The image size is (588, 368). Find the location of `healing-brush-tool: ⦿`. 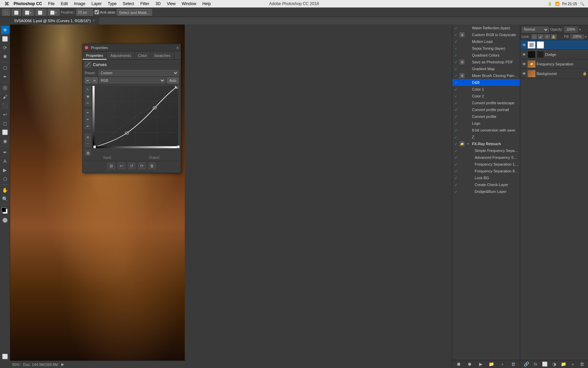

healing-brush-tool: ⦿ is located at coordinates (5, 88).